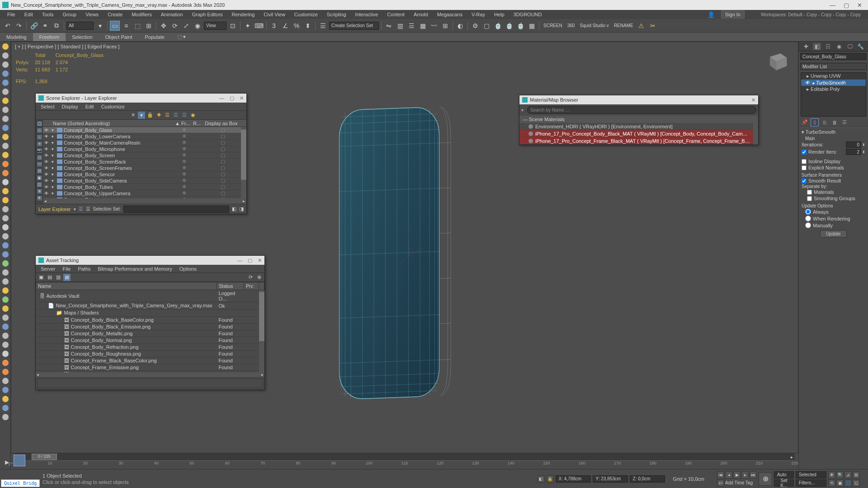 The width and height of the screenshot is (868, 488). I want to click on layers-icon: ☰, so click(411, 26).